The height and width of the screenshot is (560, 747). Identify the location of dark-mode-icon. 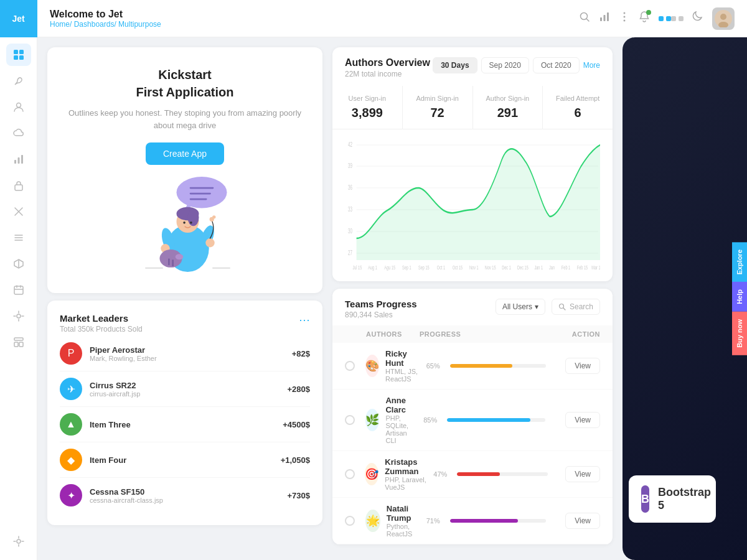
(698, 19).